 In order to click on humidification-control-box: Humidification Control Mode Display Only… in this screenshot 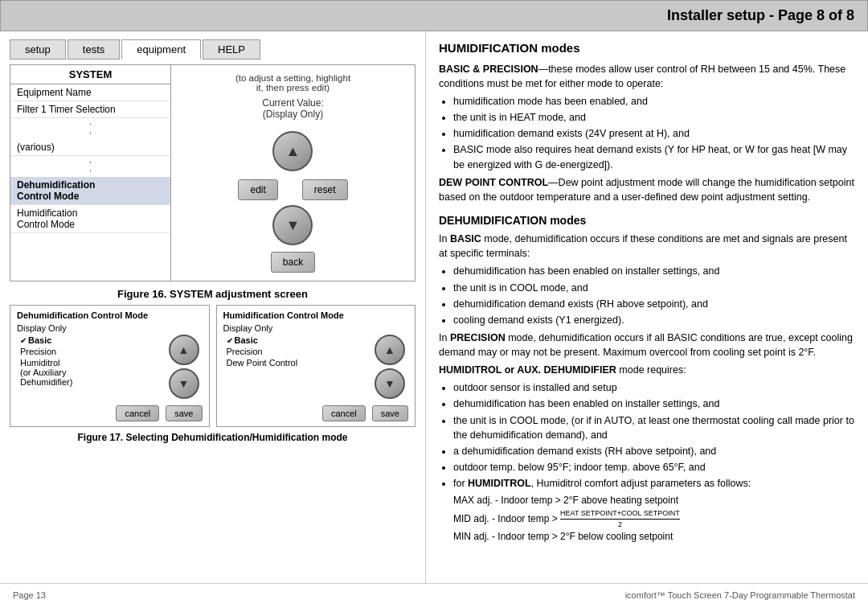, I will do `click(317, 366)`.